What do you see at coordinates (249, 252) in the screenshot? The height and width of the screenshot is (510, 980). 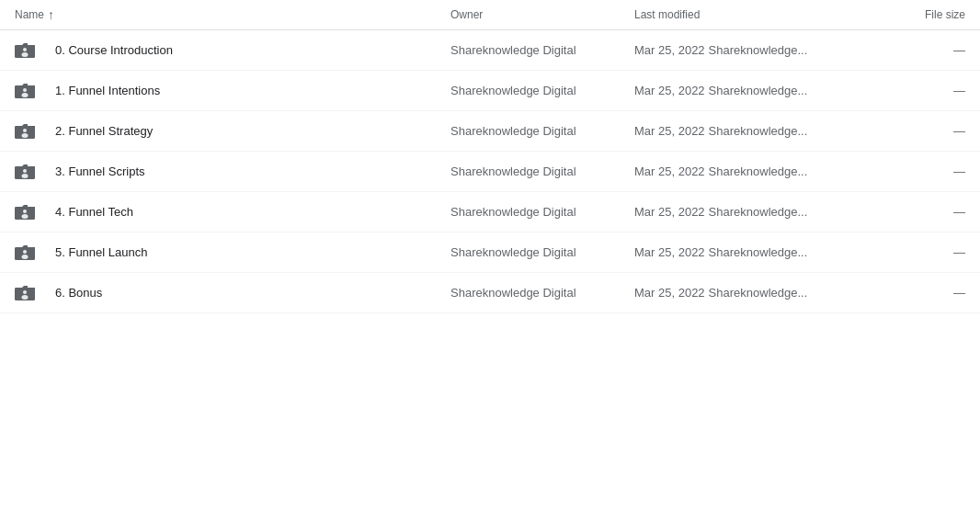 I see `file-name: 5. Funnel Launch` at bounding box center [249, 252].